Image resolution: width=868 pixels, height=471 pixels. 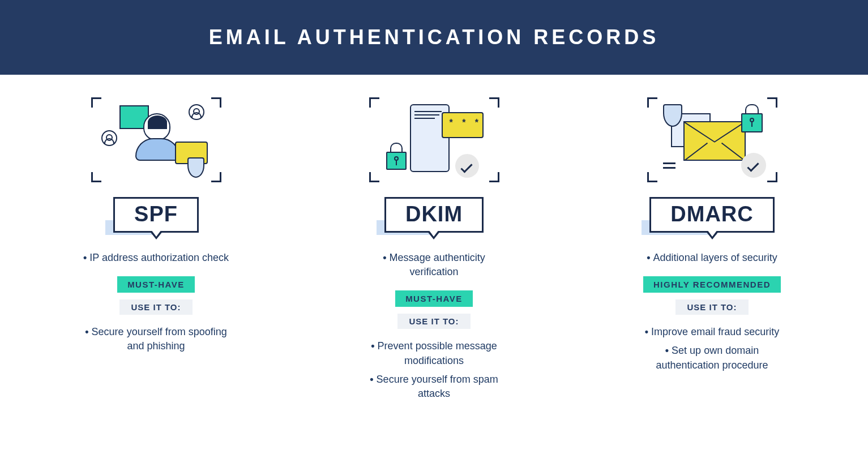 What do you see at coordinates (712, 258) in the screenshot?
I see `dmarc-desc: Additional layers of security` at bounding box center [712, 258].